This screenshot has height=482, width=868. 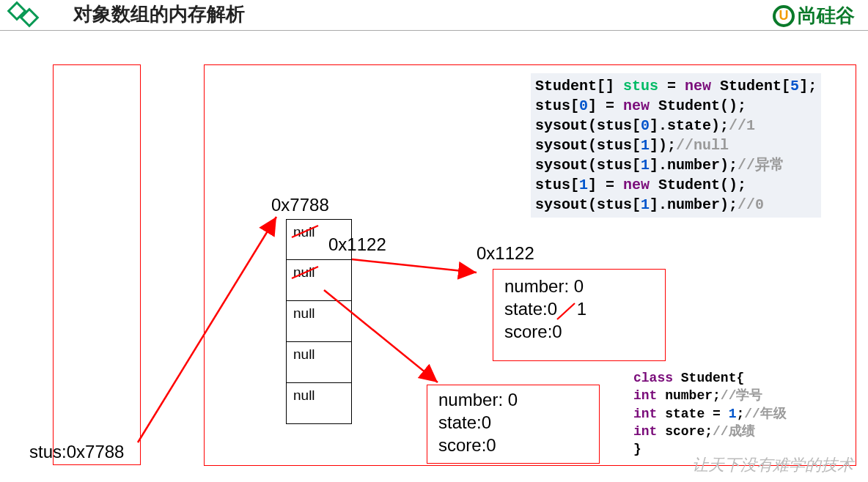 What do you see at coordinates (319, 404) in the screenshot?
I see `array-cell-4: null` at bounding box center [319, 404].